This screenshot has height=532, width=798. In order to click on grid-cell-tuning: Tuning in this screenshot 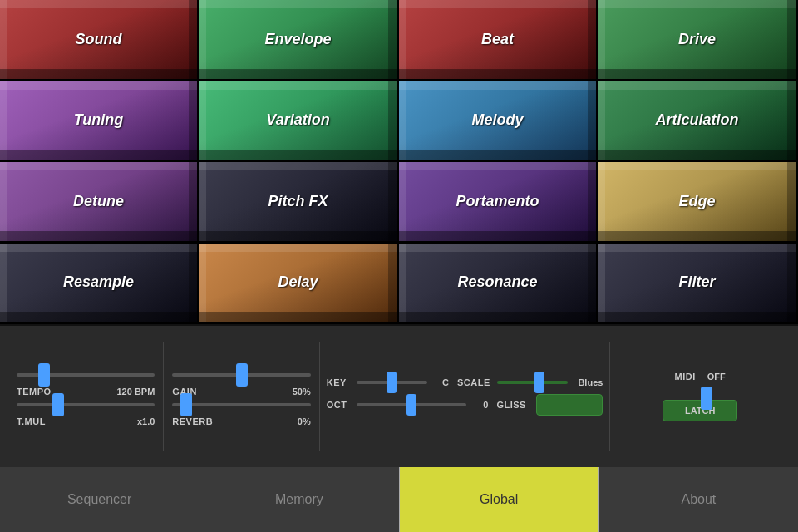, I will do `click(100, 122)`.